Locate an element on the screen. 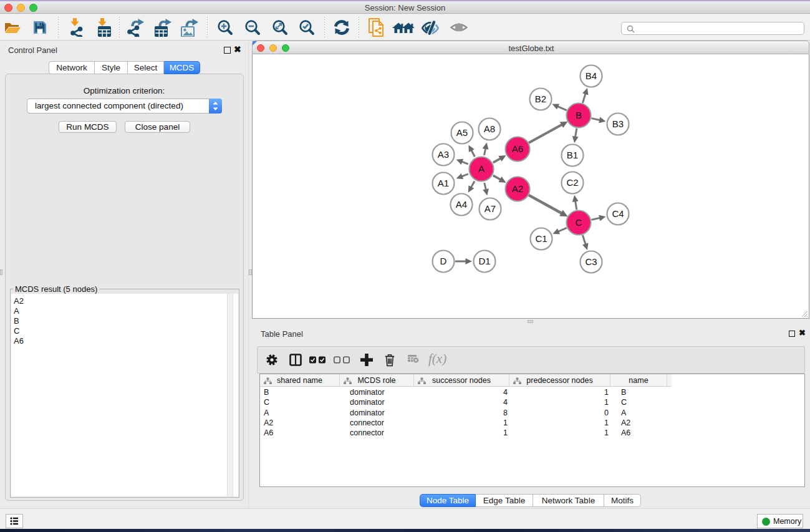  svg-text: A1 is located at coordinates (443, 183).